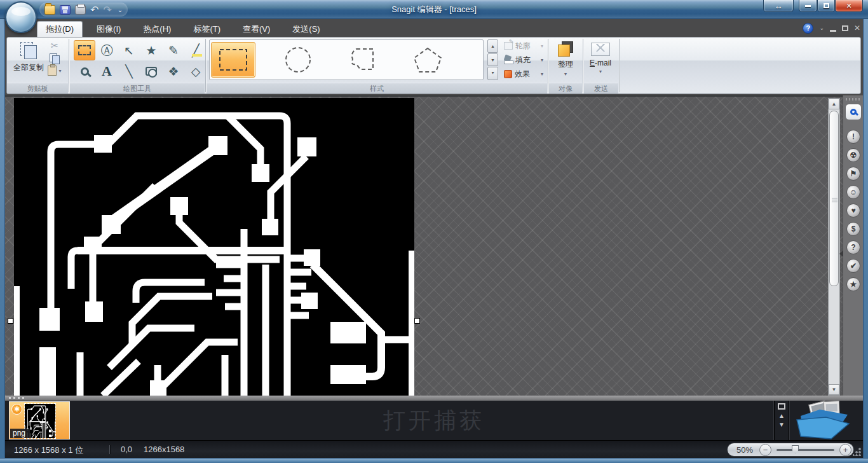 The width and height of the screenshot is (868, 463). Describe the element at coordinates (853, 192) in the screenshot. I see `smiley-stamp-icon: ☺` at that location.